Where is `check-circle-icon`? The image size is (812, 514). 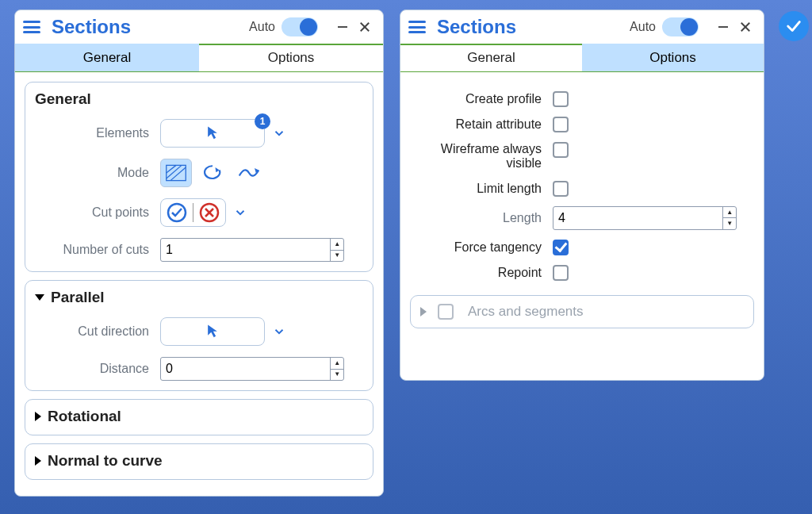
check-circle-icon is located at coordinates (177, 213).